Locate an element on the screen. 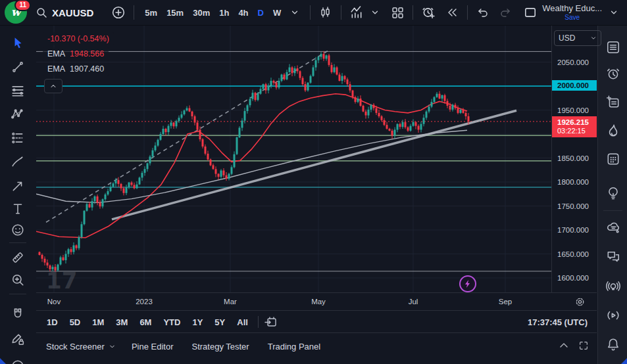  axis-settings-gear-icon is located at coordinates (580, 302).